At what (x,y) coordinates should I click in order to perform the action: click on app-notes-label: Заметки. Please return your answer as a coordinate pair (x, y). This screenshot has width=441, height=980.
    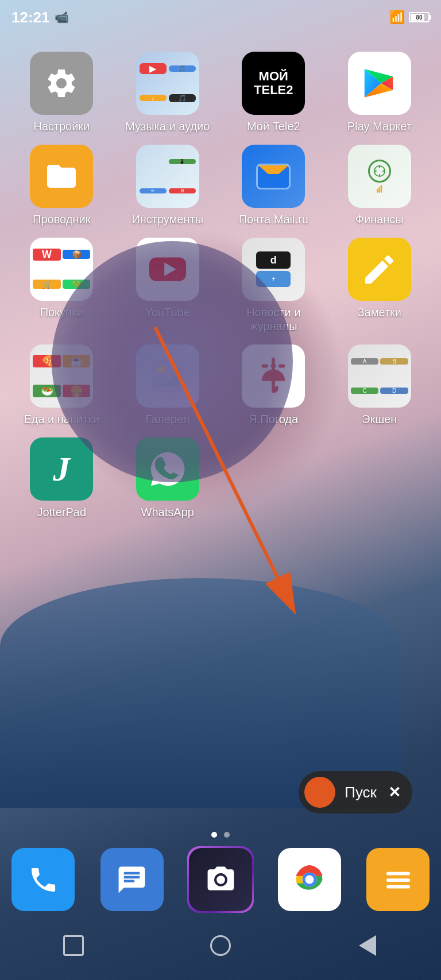
    Looking at the image, I should click on (380, 312).